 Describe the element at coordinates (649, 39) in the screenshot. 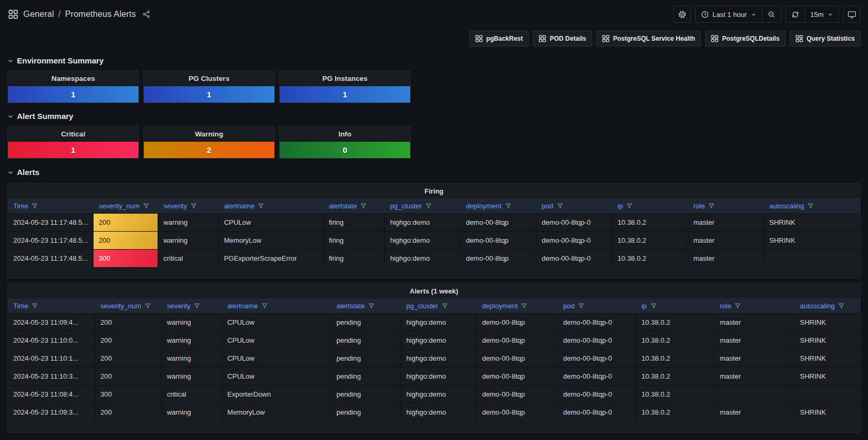

I see `dashboard-link-postgresql-service-health: PostgreSQL Service Health` at that location.